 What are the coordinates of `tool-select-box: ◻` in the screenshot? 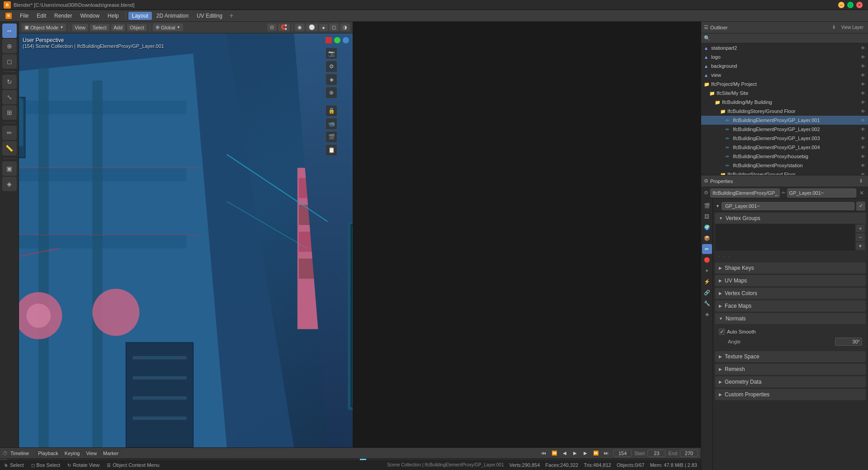 It's located at (9, 61).